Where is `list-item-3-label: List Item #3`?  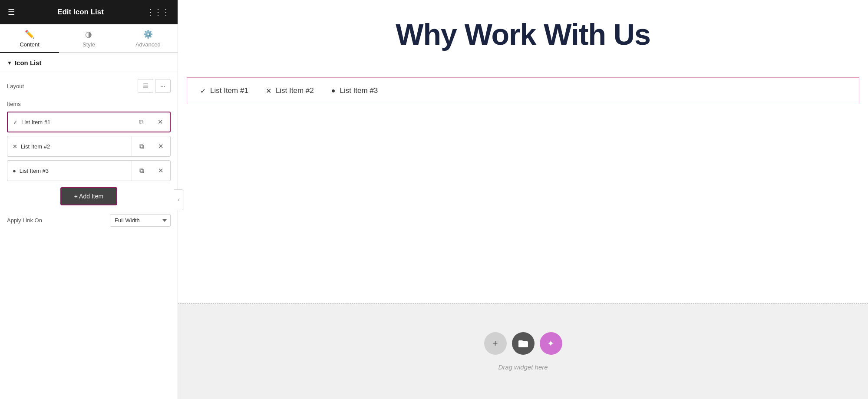
list-item-3-label: List Item #3 is located at coordinates (34, 171).